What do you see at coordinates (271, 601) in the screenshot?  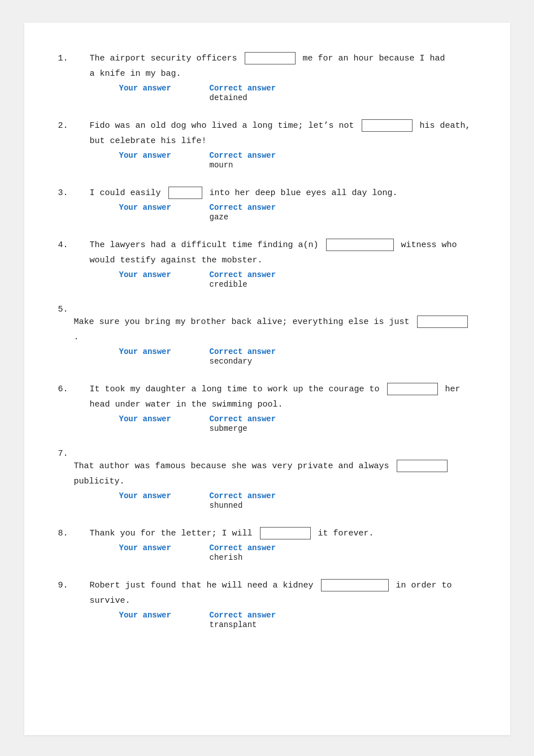 I see `question-continuation-9: survive.` at bounding box center [271, 601].